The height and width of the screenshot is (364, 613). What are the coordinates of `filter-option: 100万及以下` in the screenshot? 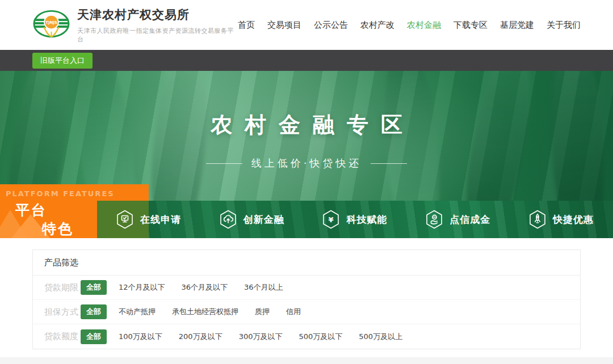 It's located at (141, 337).